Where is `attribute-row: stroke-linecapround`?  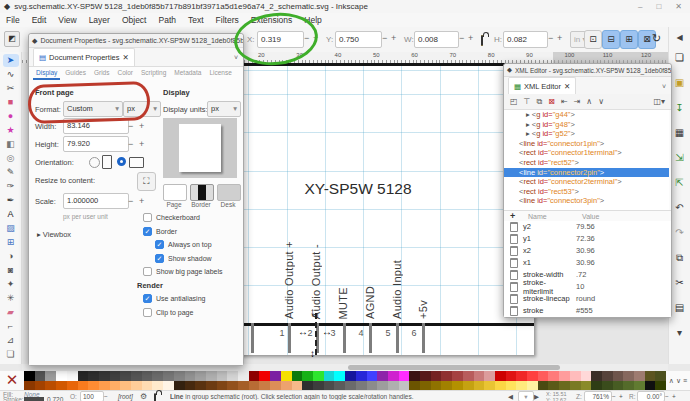 attribute-row: stroke-linecapround is located at coordinates (588, 298).